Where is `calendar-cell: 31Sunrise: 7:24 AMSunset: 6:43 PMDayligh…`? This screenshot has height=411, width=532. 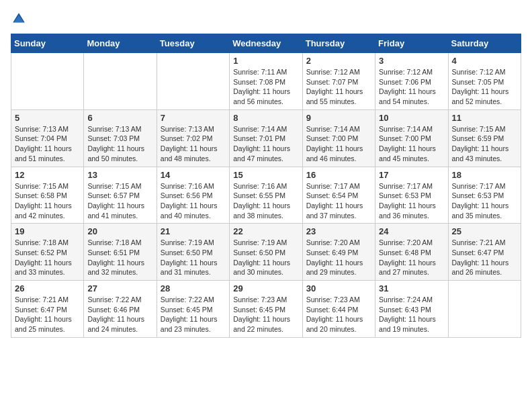
calendar-cell: 31Sunrise: 7:24 AMSunset: 6:43 PMDayligh… is located at coordinates (412, 309).